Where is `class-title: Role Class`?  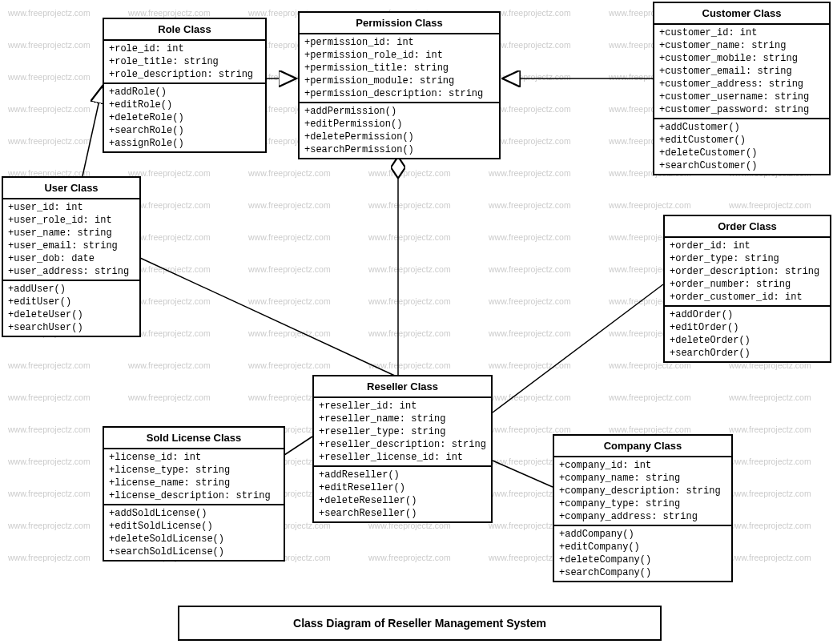
class-title: Role Class is located at coordinates (184, 30).